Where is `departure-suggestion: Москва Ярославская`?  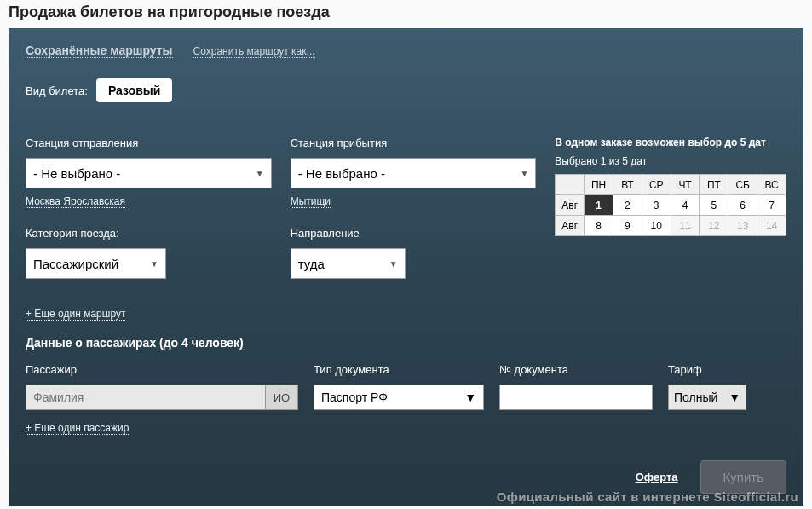
departure-suggestion: Москва Ярославская is located at coordinates (75, 201).